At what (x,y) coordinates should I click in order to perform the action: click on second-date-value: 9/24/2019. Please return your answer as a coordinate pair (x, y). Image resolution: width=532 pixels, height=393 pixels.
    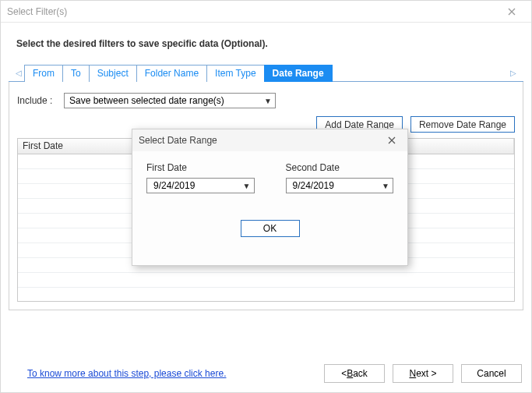
    Looking at the image, I should click on (313, 186).